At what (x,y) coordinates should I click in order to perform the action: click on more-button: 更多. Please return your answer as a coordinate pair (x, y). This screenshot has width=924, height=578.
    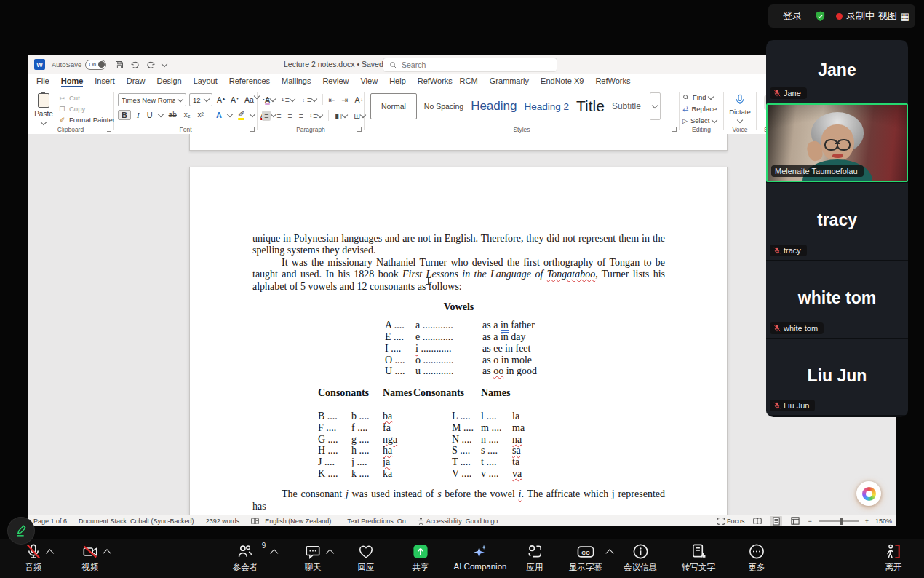
    Looking at the image, I should click on (757, 558).